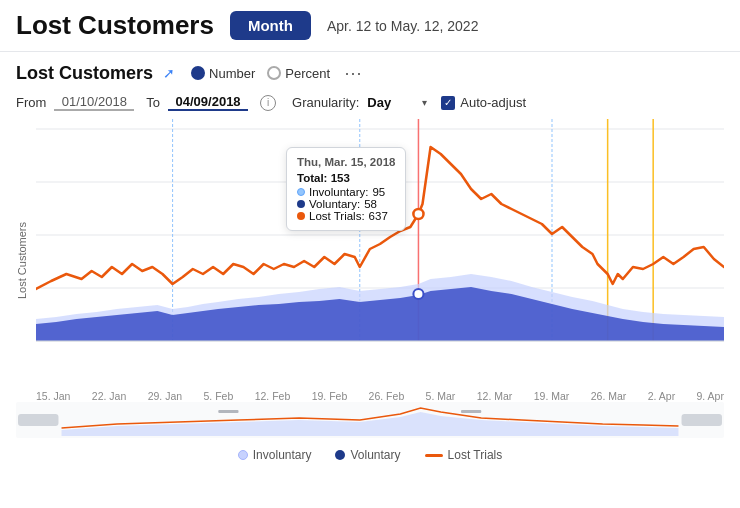  What do you see at coordinates (370, 422) in the screenshot?
I see `mini-chart-wrapper` at bounding box center [370, 422].